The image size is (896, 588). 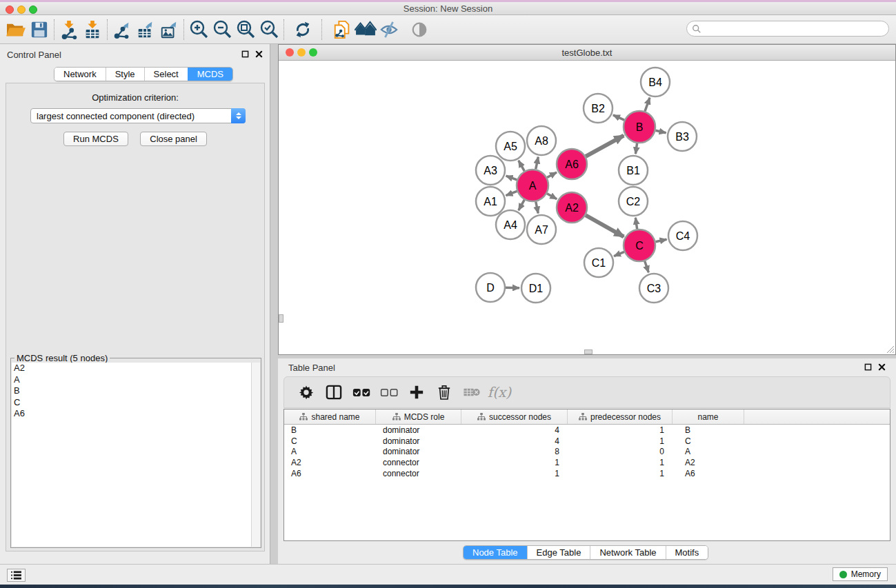 I want to click on node-D1: D1, so click(x=536, y=288).